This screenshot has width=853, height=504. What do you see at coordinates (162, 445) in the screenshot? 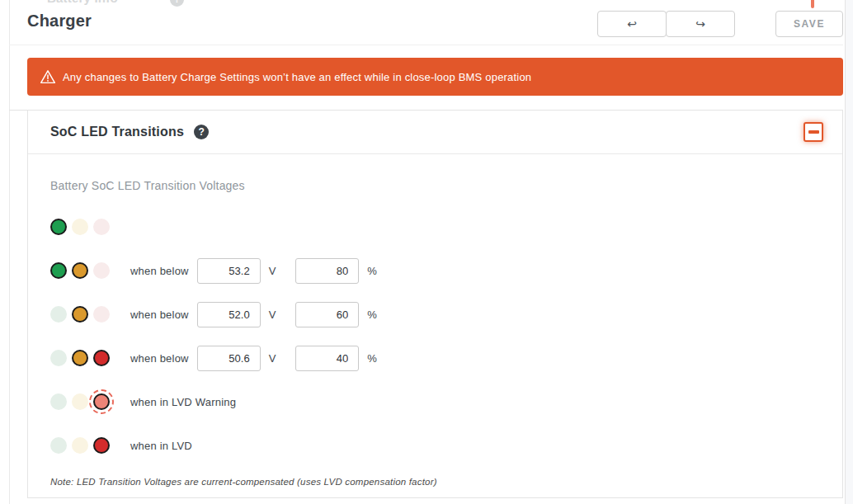
I see `row-label: when in LVD` at bounding box center [162, 445].